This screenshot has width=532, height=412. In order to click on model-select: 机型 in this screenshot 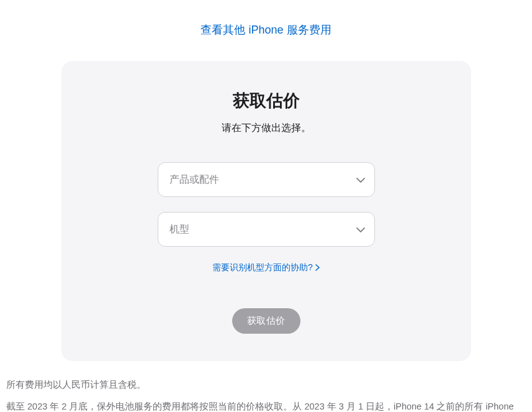, I will do `click(266, 229)`.